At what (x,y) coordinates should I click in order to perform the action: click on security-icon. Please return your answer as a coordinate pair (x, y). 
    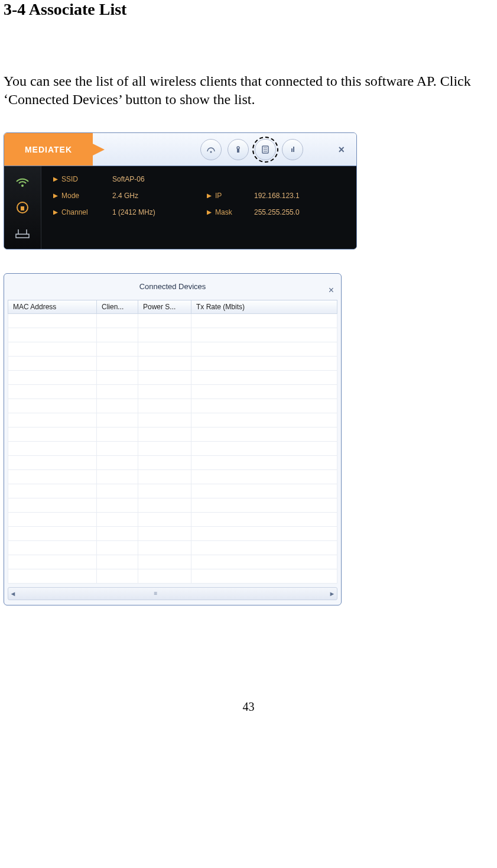
    Looking at the image, I should click on (238, 150).